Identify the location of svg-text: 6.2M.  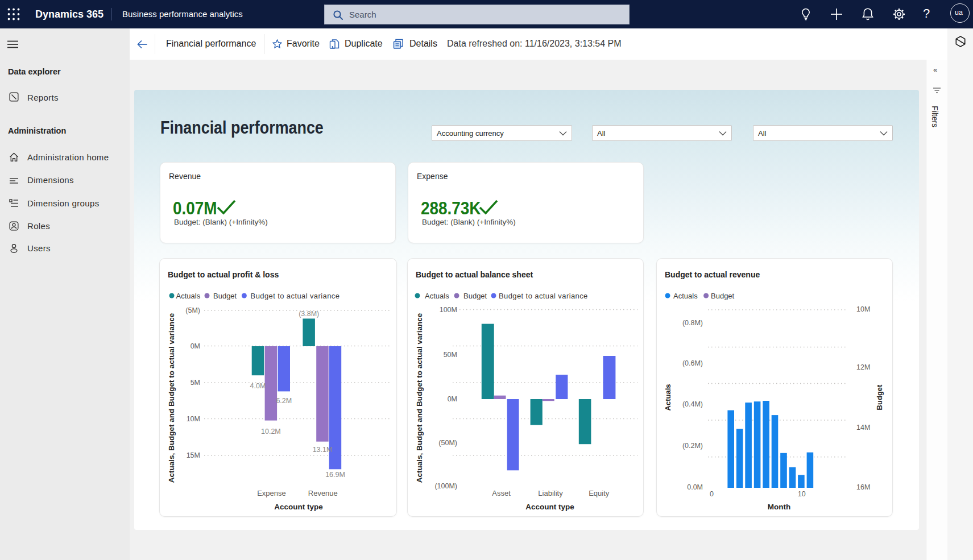
(284, 401).